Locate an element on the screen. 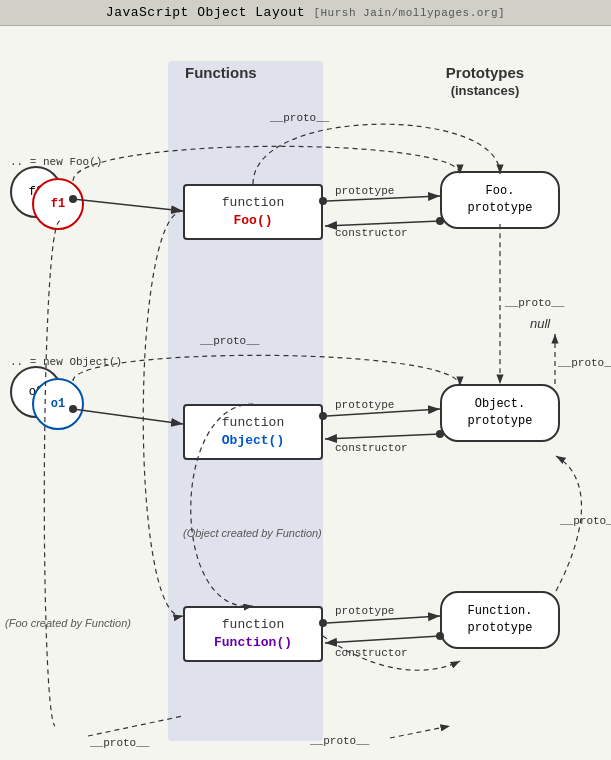  fn-proto-box: Function. prototype is located at coordinates (500, 620).